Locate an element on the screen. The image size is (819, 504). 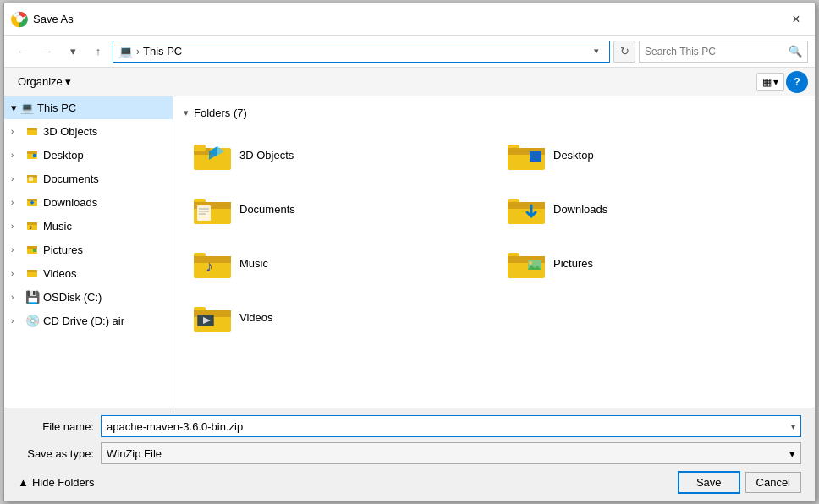
save-button: Save is located at coordinates (709, 482).